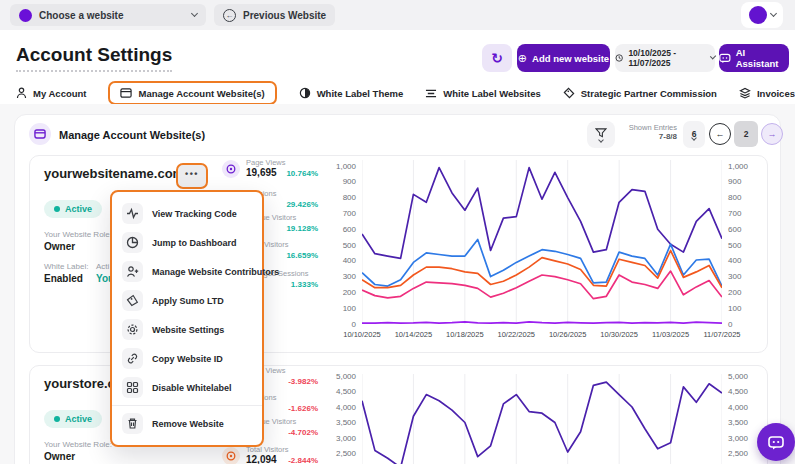 This screenshot has height=464, width=795. What do you see at coordinates (346, 408) in the screenshot?
I see `y-tick: 4,000` at bounding box center [346, 408].